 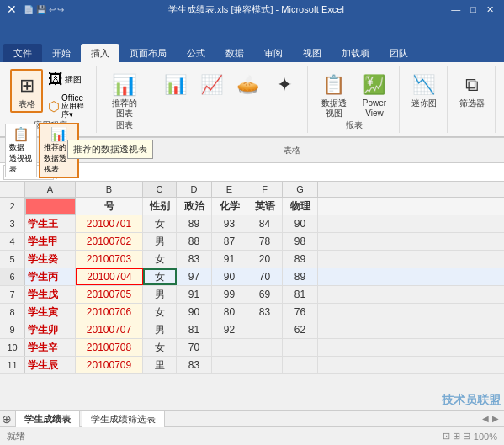 I want to click on col-header-c: C, so click(x=160, y=189).